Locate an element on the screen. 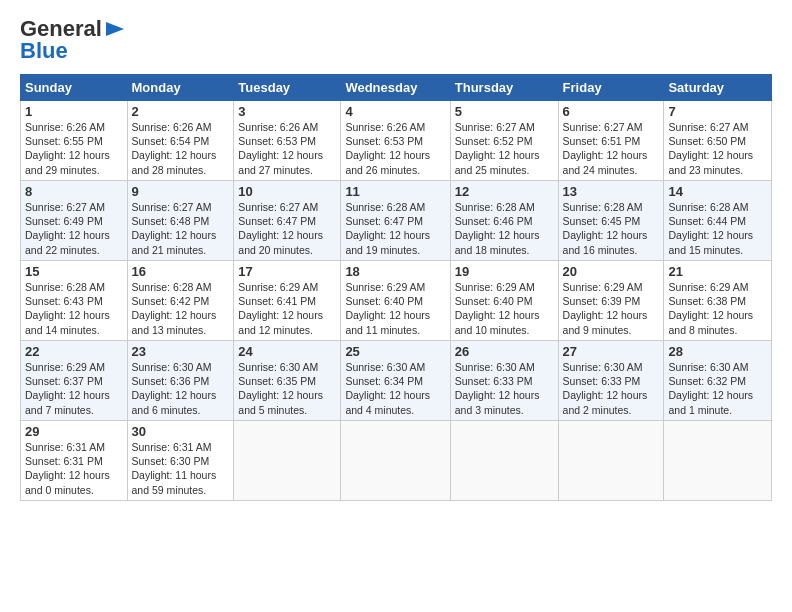  day-number: 20 is located at coordinates (612, 272).